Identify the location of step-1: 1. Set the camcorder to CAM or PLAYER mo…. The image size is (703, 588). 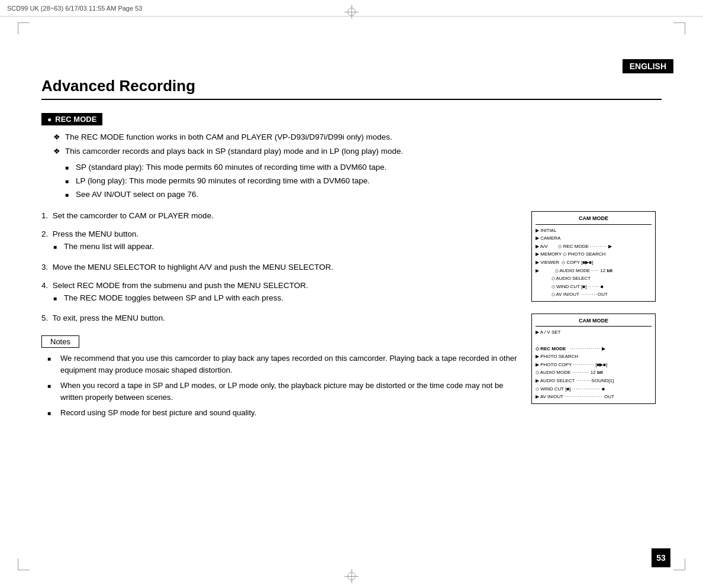
(280, 215).